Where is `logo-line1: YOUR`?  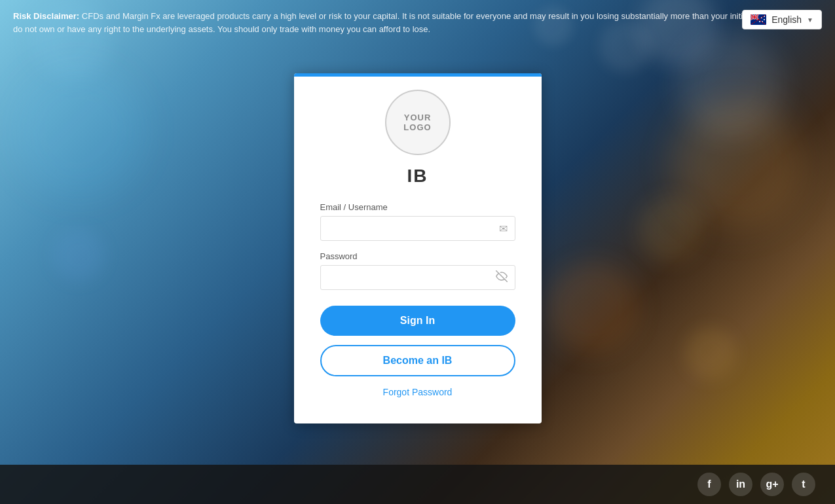 logo-line1: YOUR is located at coordinates (418, 118).